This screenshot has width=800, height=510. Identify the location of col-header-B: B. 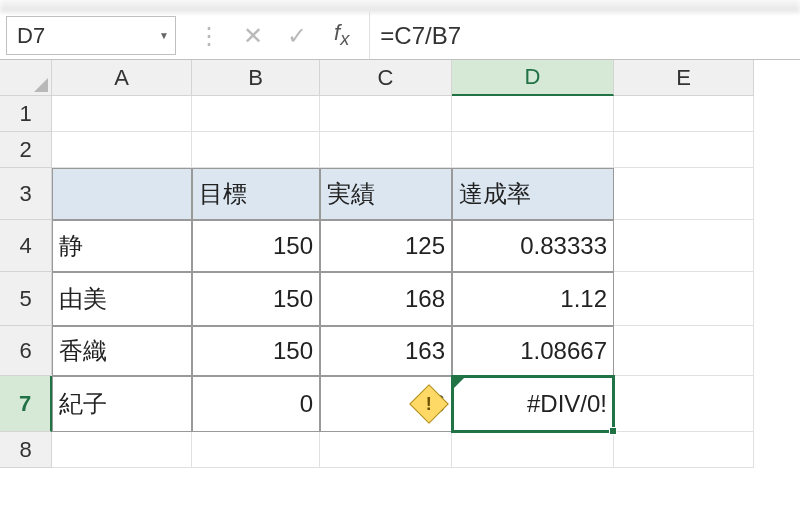
(256, 78).